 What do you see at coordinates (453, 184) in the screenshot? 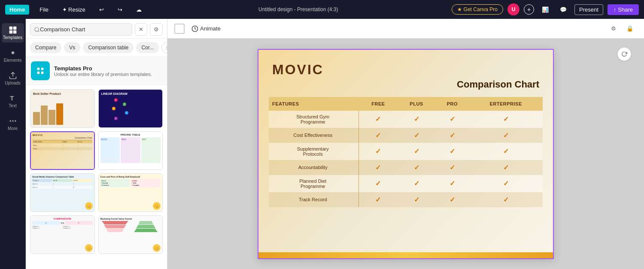
I see `pro-check-5: ✓` at bounding box center [453, 184].